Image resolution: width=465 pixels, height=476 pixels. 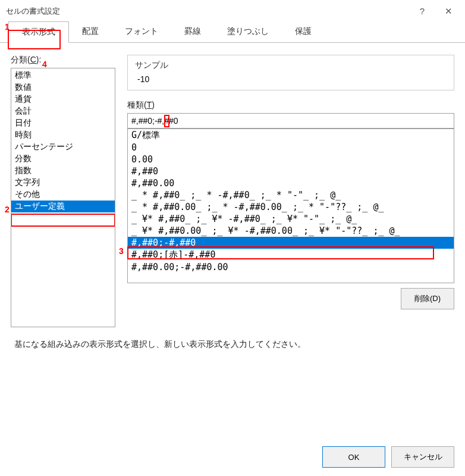 I want to click on titlebar: セルの書式設定 ? ✕, so click(x=232, y=11).